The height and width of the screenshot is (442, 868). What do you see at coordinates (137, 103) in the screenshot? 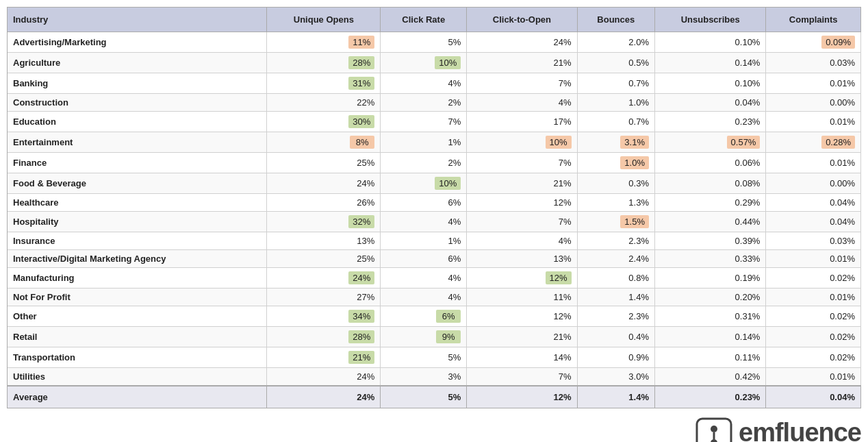
I see `cell-industry: Construction` at bounding box center [137, 103].